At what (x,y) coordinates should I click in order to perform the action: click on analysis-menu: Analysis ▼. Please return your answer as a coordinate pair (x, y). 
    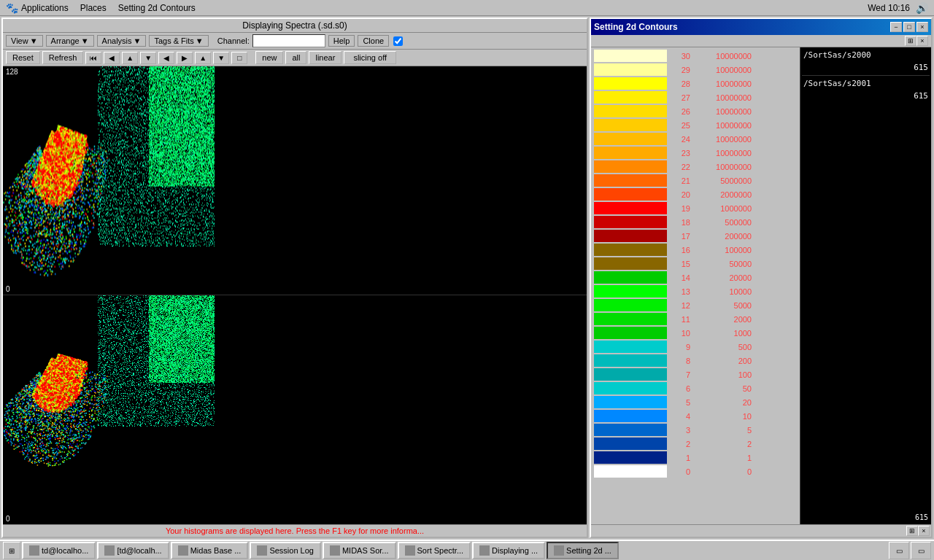
    Looking at the image, I should click on (122, 41).